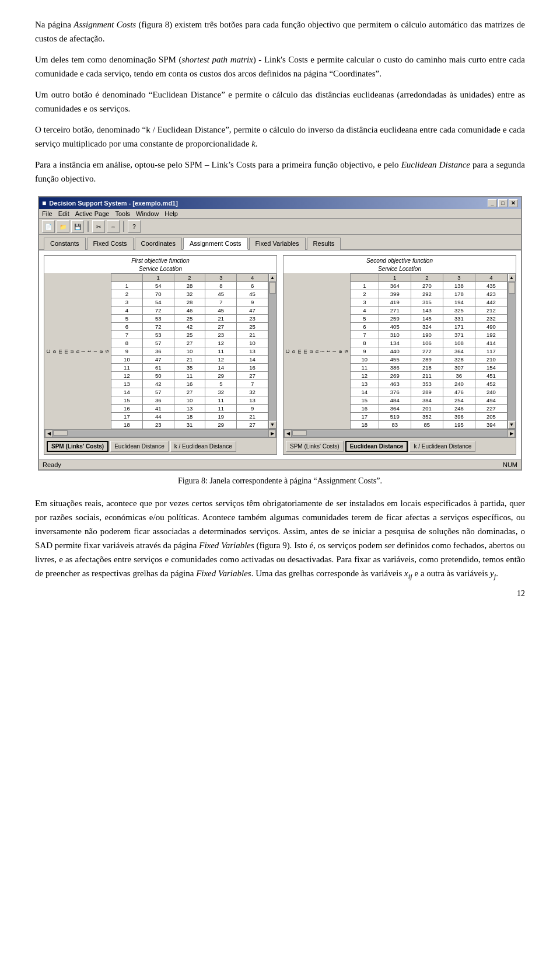  What do you see at coordinates (278, 244) in the screenshot?
I see `tab-fixed-variables: Fixed Variables` at bounding box center [278, 244].